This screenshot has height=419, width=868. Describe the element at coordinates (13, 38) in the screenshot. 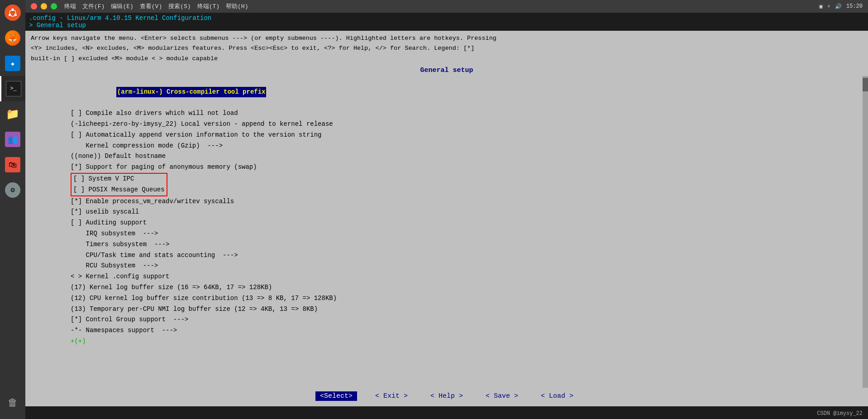

I see `firefox-icon: 🦊` at that location.